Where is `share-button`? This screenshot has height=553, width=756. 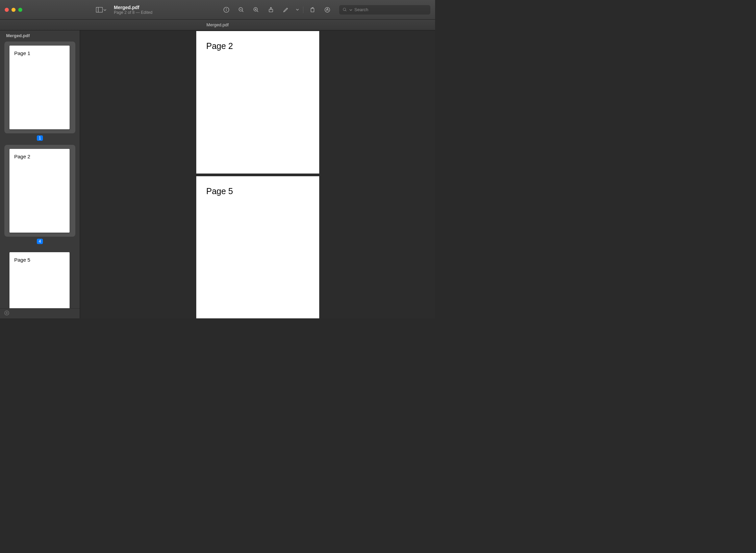
share-button is located at coordinates (271, 10).